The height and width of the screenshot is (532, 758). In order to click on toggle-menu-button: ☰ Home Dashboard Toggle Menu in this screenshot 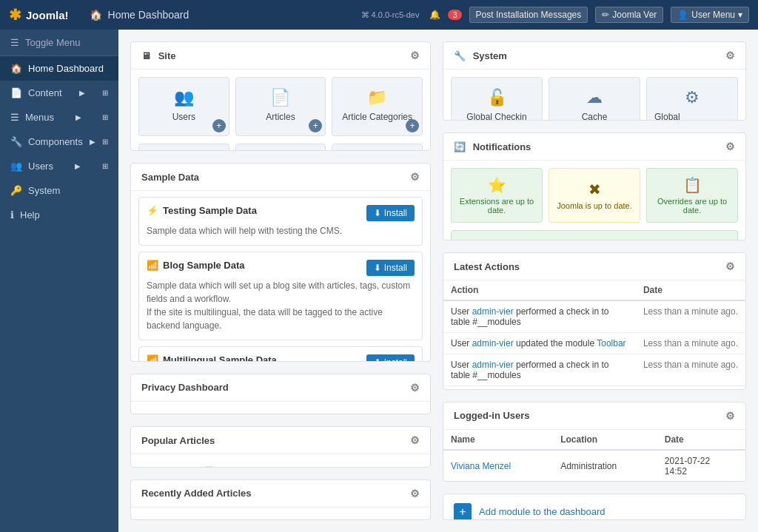, I will do `click(59, 43)`.